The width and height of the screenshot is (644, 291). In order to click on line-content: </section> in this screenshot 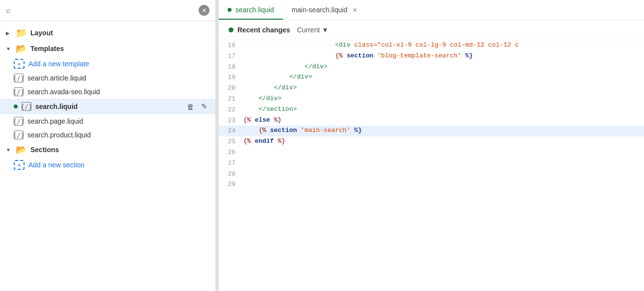, I will do `click(443, 110)`.